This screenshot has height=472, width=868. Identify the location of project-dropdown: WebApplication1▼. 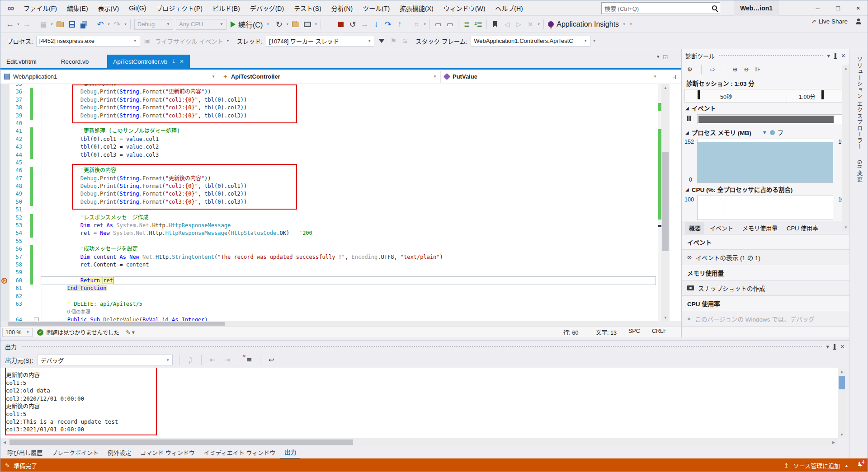
(110, 77).